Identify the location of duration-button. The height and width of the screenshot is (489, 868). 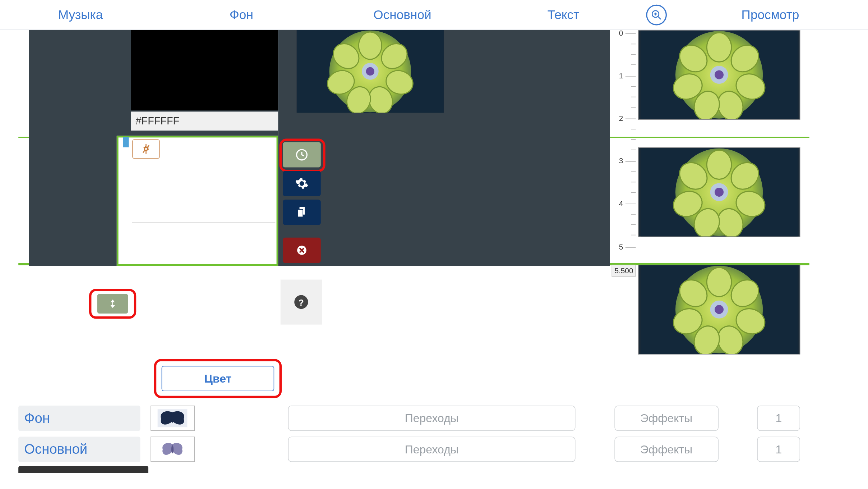
(302, 155).